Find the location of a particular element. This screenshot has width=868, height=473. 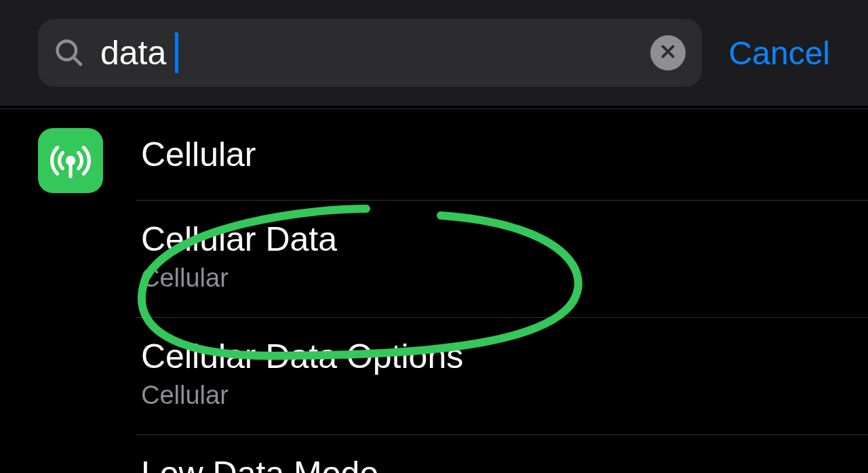

search-field is located at coordinates (370, 53).